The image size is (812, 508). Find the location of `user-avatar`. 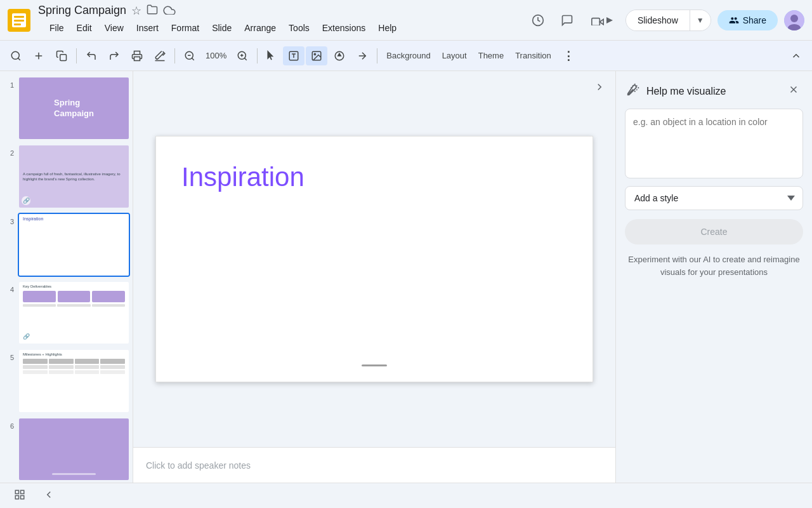

user-avatar is located at coordinates (794, 20).